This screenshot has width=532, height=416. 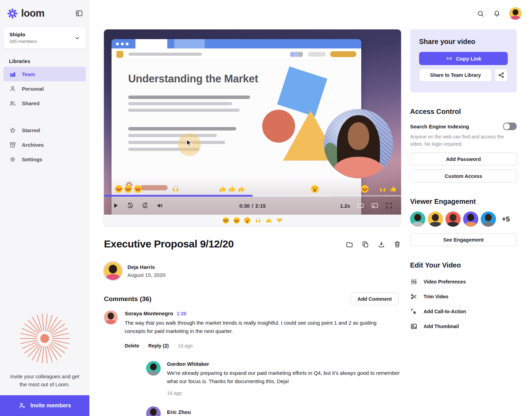 What do you see at coordinates (132, 346) in the screenshot?
I see `delete-comment-button: Delete` at bounding box center [132, 346].